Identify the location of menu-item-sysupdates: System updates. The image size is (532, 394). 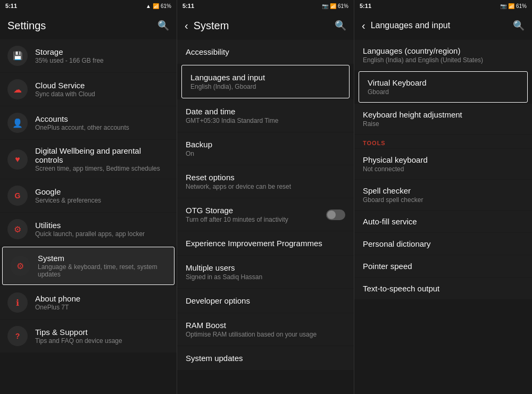
(265, 358).